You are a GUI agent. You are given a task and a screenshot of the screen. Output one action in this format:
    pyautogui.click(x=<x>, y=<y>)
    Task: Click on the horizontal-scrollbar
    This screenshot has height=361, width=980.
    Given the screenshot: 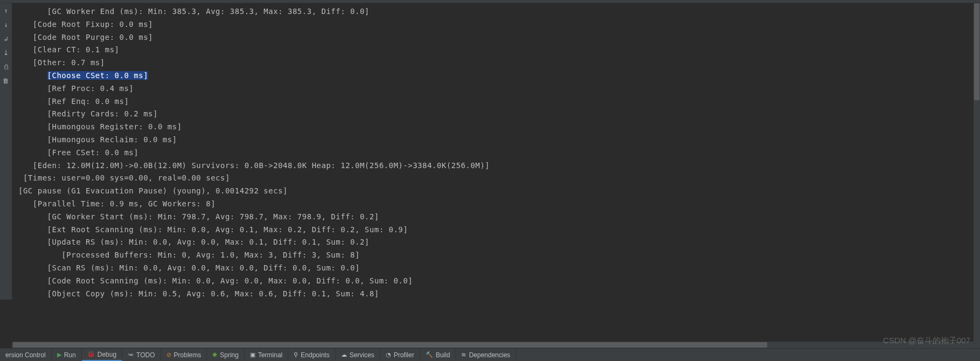 What is the action you would take?
    pyautogui.click(x=492, y=345)
    